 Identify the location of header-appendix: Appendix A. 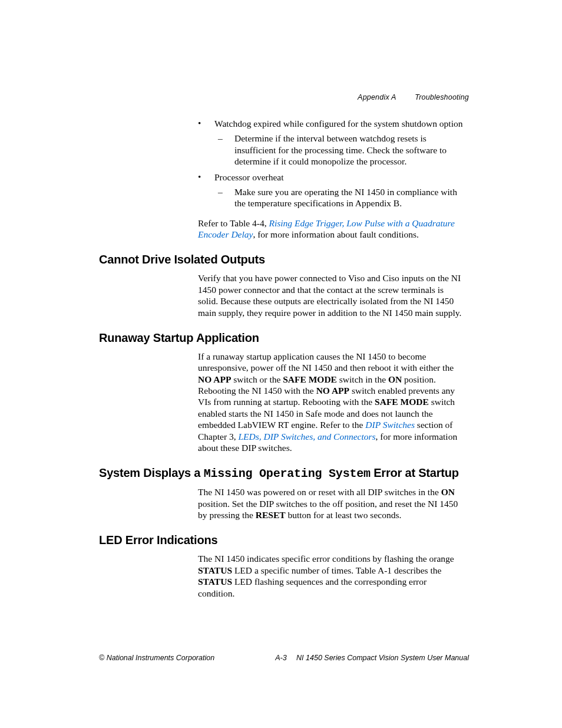
(377, 97).